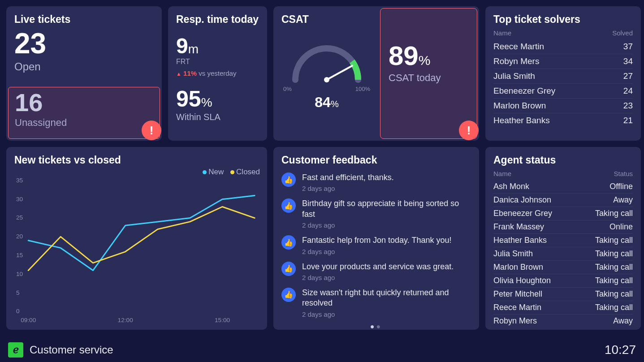 This screenshot has height=362, width=644. I want to click on csat-today-number: 89, so click(403, 56).